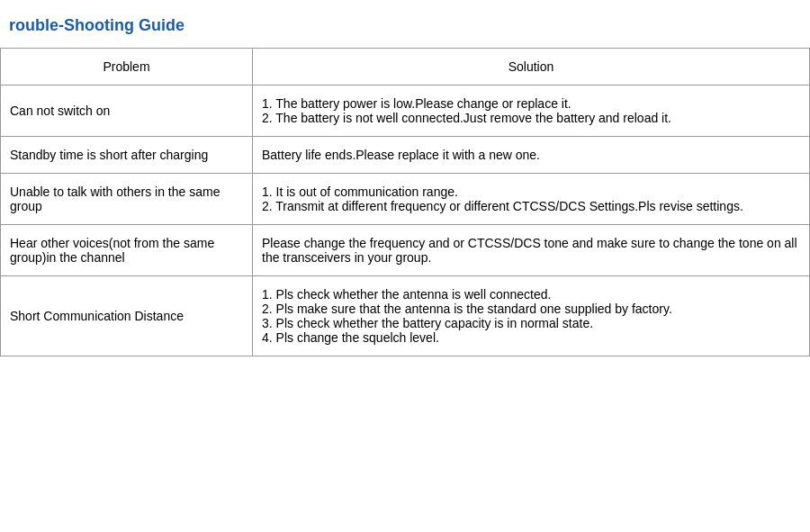  I want to click on problem-cell: Short Communication Distance, so click(127, 317).